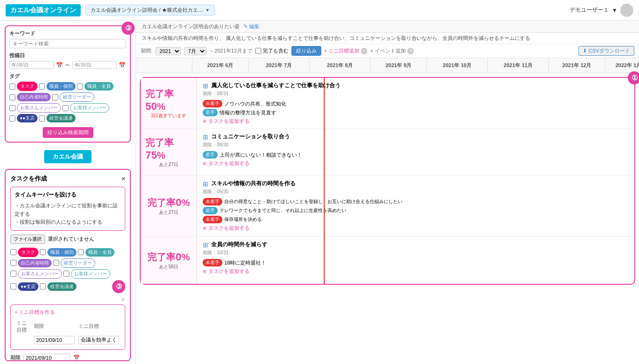  What do you see at coordinates (606, 51) in the screenshot?
I see `csv-download-btn: ⬇ CSVダウンロード` at bounding box center [606, 51].